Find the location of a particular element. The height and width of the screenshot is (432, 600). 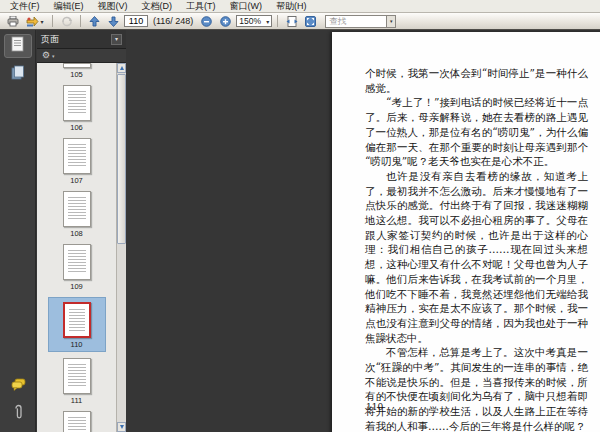

find-options-dropdown: ▾ is located at coordinates (392, 22).